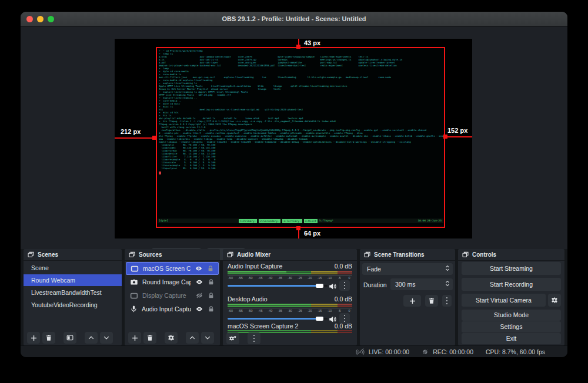 This screenshot has width=588, height=383. I want to click on studio-mode-button: Studio Mode, so click(512, 315).